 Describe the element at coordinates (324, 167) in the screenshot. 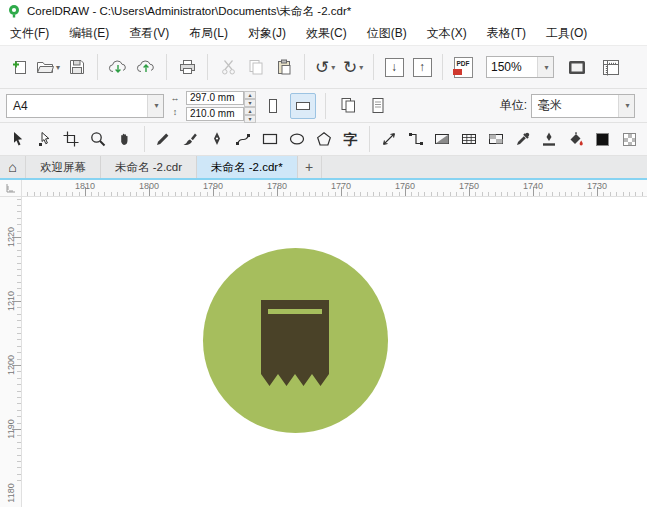

I see `document-tabbar: ⌂ 欢迎屏幕 未命名 -2.cdr 未命名 -2.cdr* +` at that location.